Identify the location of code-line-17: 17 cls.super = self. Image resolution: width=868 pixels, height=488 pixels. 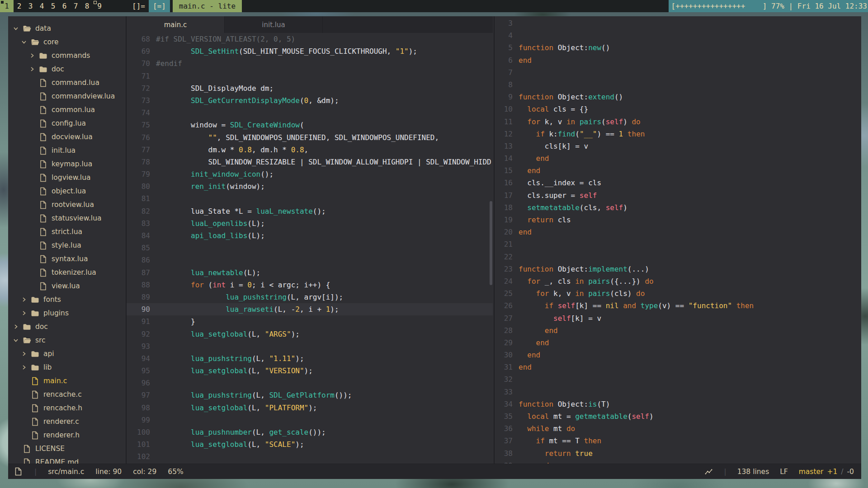
(678, 195).